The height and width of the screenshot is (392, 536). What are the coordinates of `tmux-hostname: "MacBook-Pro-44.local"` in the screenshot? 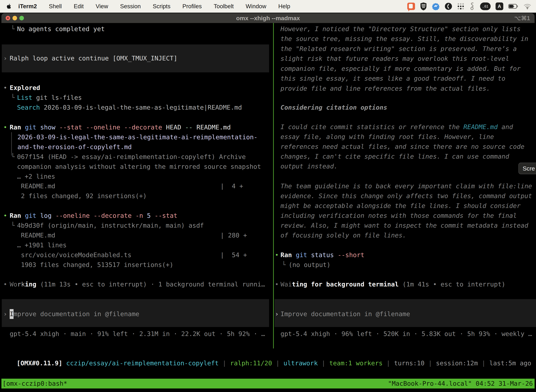 It's located at (430, 383).